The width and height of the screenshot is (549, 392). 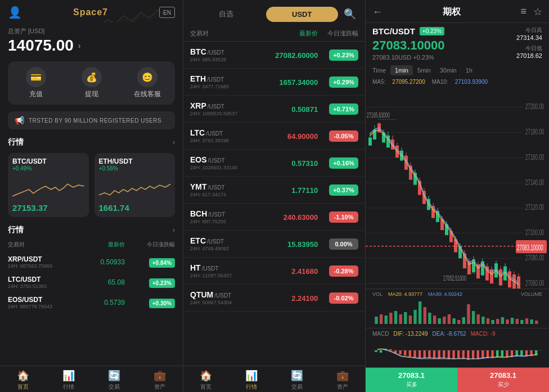 What do you see at coordinates (22, 380) in the screenshot?
I see `p1-nav-home: 🏠 首页` at bounding box center [22, 380].